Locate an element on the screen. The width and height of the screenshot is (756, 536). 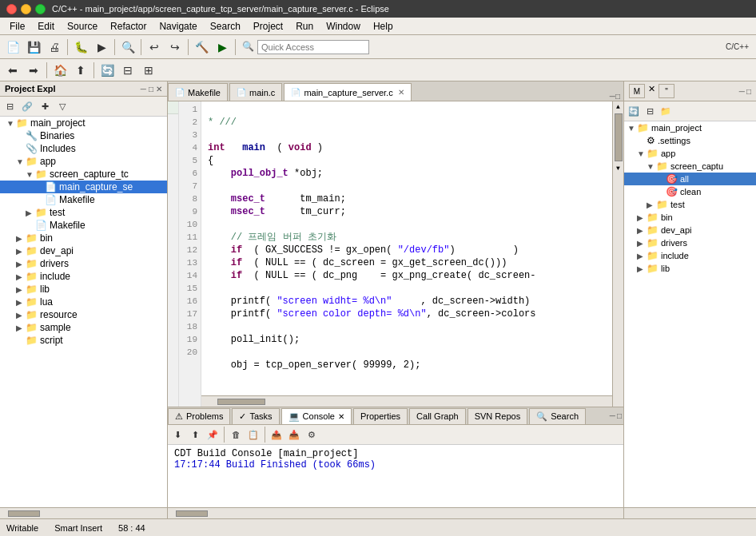
menu-run: Run is located at coordinates (304, 26).